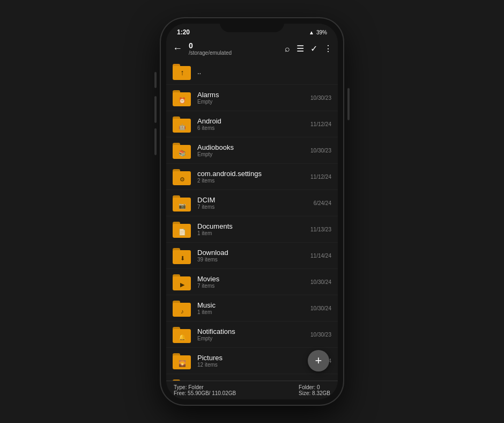  What do you see at coordinates (255, 200) in the screenshot?
I see `folder-name: DCIM` at bounding box center [255, 200].